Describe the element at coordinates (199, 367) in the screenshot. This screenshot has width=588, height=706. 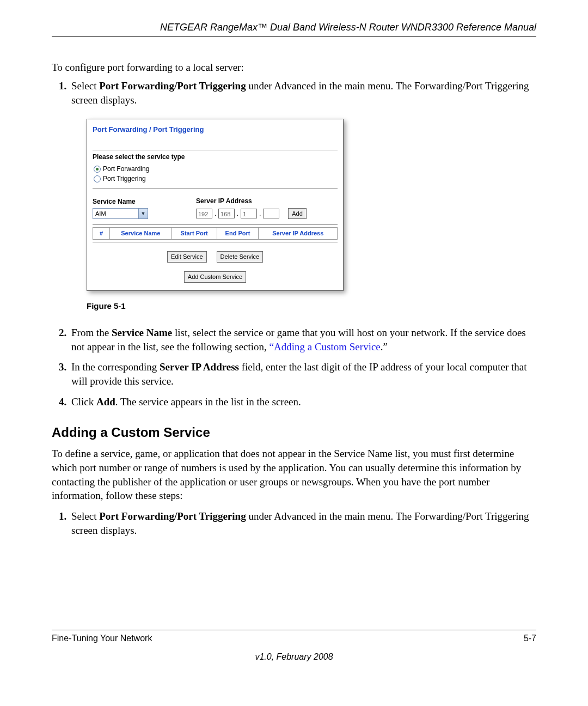
I see `step3-bold: Server IP Address` at that location.